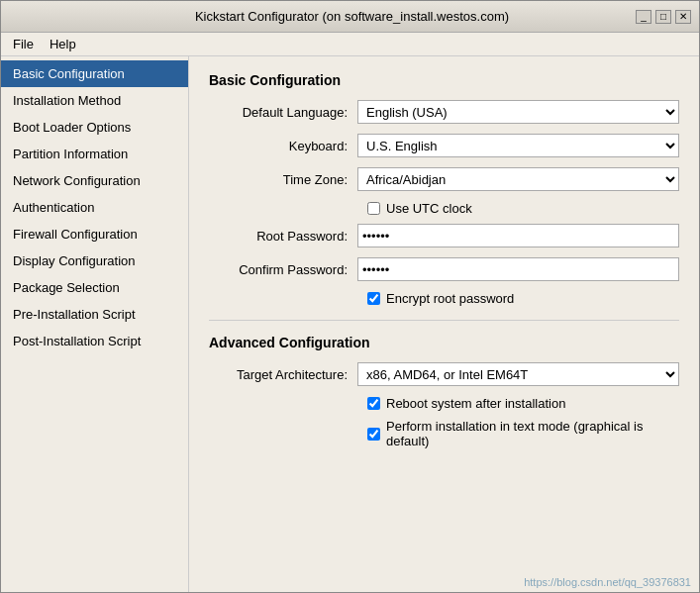 The width and height of the screenshot is (700, 593). What do you see at coordinates (24, 44) in the screenshot?
I see `menu-file: File` at bounding box center [24, 44].